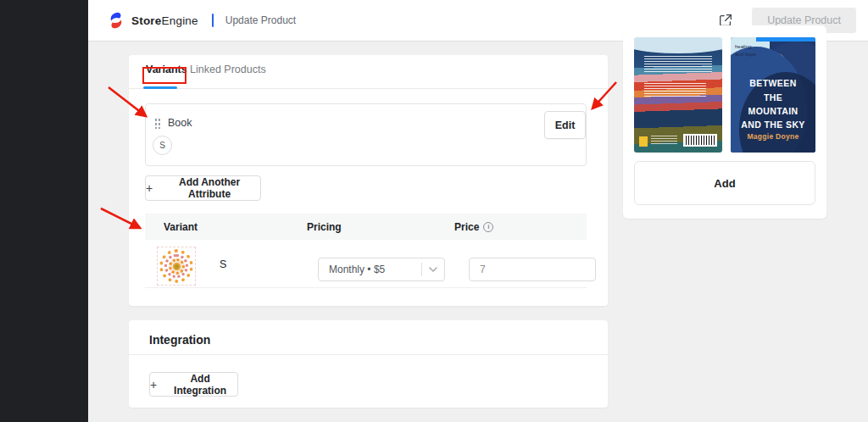 Image resolution: width=868 pixels, height=422 pixels. I want to click on storeengine-logo-icon, so click(116, 20).